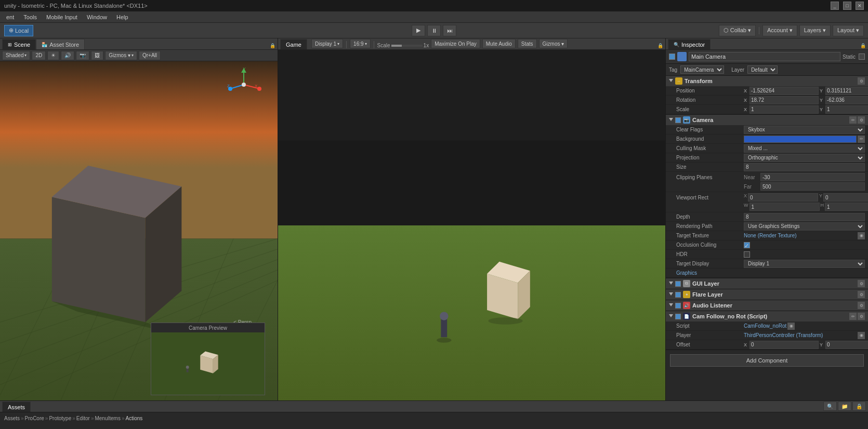 Image resolution: width=868 pixels, height=429 pixels. What do you see at coordinates (83, 419) in the screenshot?
I see `breadcrumb-editor: Editor` at bounding box center [83, 419].